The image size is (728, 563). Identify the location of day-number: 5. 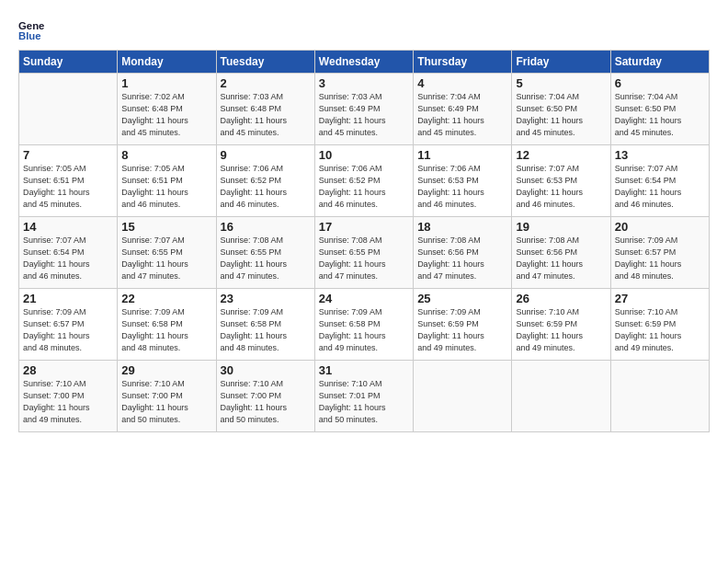
(561, 83).